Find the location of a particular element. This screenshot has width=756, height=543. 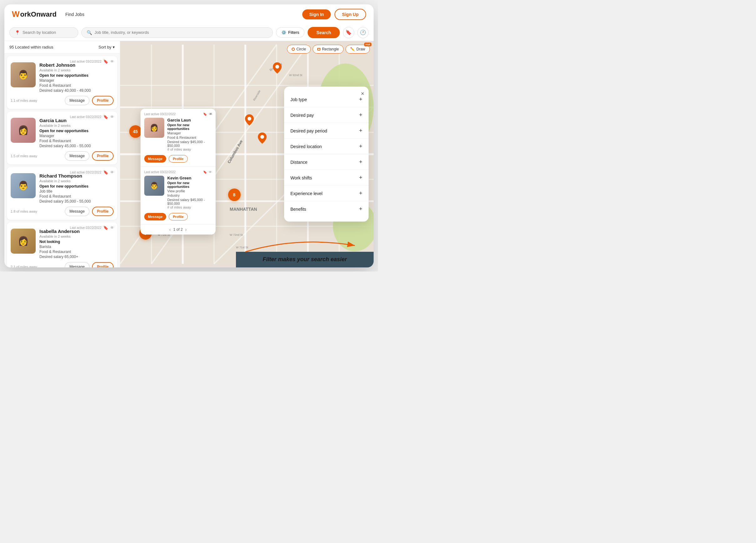

filter-benefits: Benefits + is located at coordinates (326, 209).